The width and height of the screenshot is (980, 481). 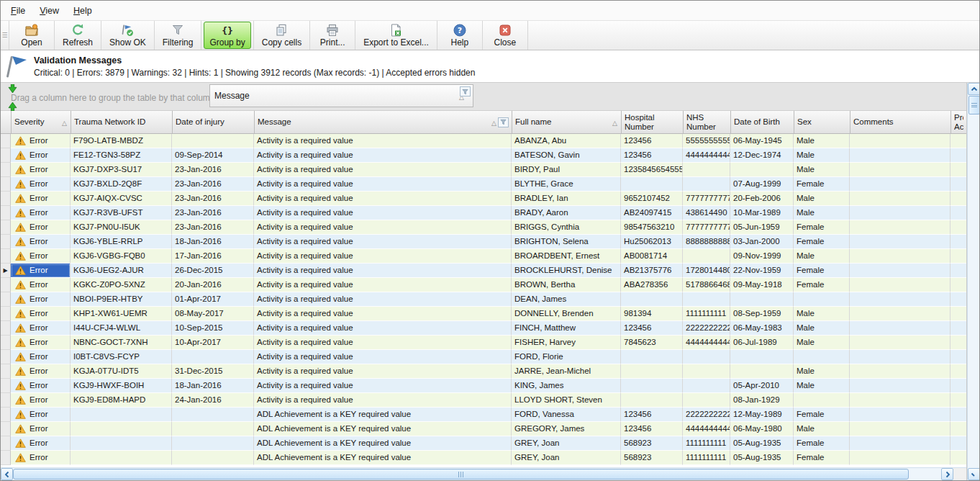 I want to click on nhs-number-cell: 2222222222, so click(x=707, y=328).